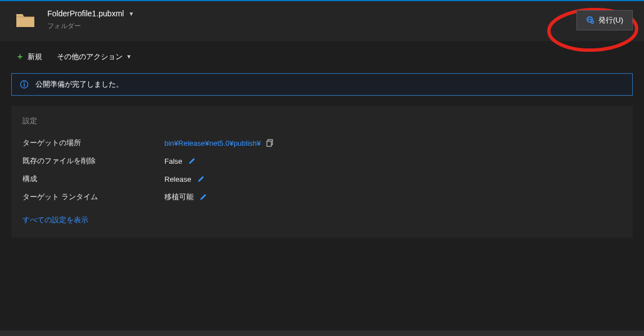  Describe the element at coordinates (213, 143) in the screenshot. I see `setting-value-link: bin¥Release¥net5.0¥publish¥` at that location.